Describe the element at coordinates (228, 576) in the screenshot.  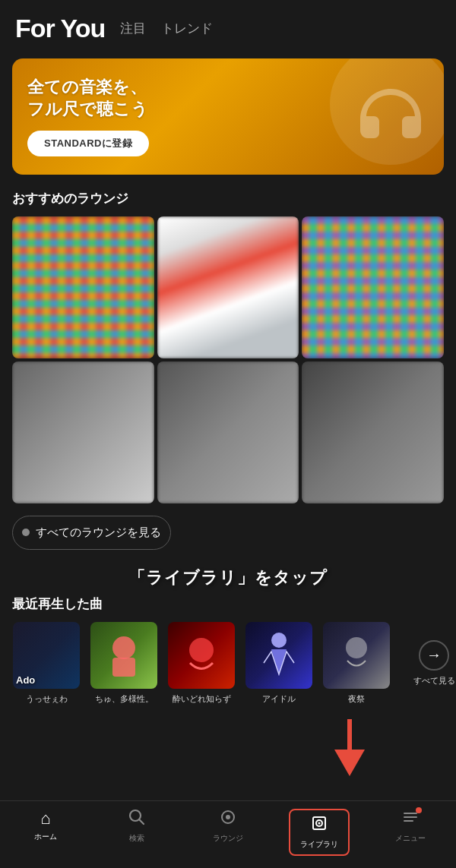
I see `tap-annotation: 「ライブラリ」をタップ` at that location.